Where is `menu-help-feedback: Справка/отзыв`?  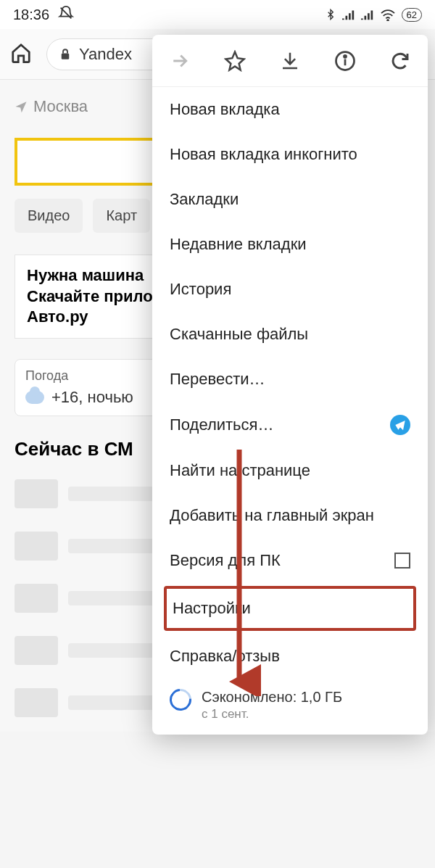 menu-help-feedback: Справка/отзыв is located at coordinates (290, 656).